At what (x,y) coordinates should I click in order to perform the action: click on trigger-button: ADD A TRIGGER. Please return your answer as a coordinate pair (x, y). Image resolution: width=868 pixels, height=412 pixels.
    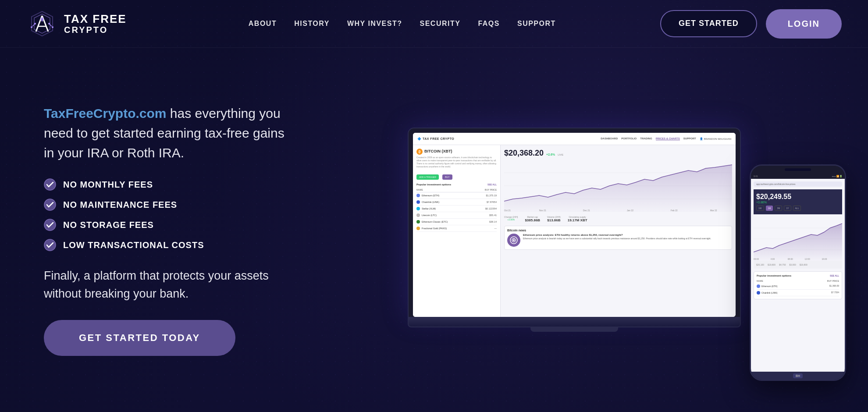
    Looking at the image, I should click on (428, 177).